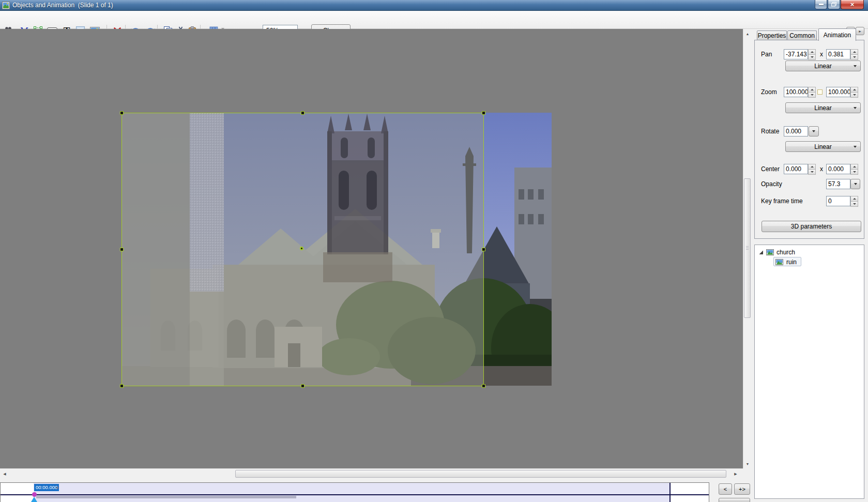 This screenshot has height=502, width=868. What do you see at coordinates (823, 108) in the screenshot?
I see `zoom-easing-value: Linear` at bounding box center [823, 108].